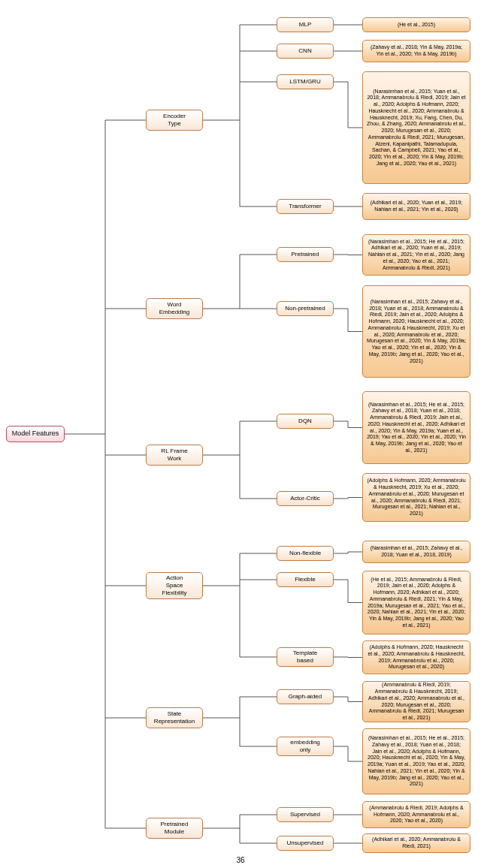 The image size is (481, 868). What do you see at coordinates (416, 128) in the screenshot?
I see `leaf-lstm: (Narasimhan et al., 2015; Yuan et al., 2…` at bounding box center [416, 128].